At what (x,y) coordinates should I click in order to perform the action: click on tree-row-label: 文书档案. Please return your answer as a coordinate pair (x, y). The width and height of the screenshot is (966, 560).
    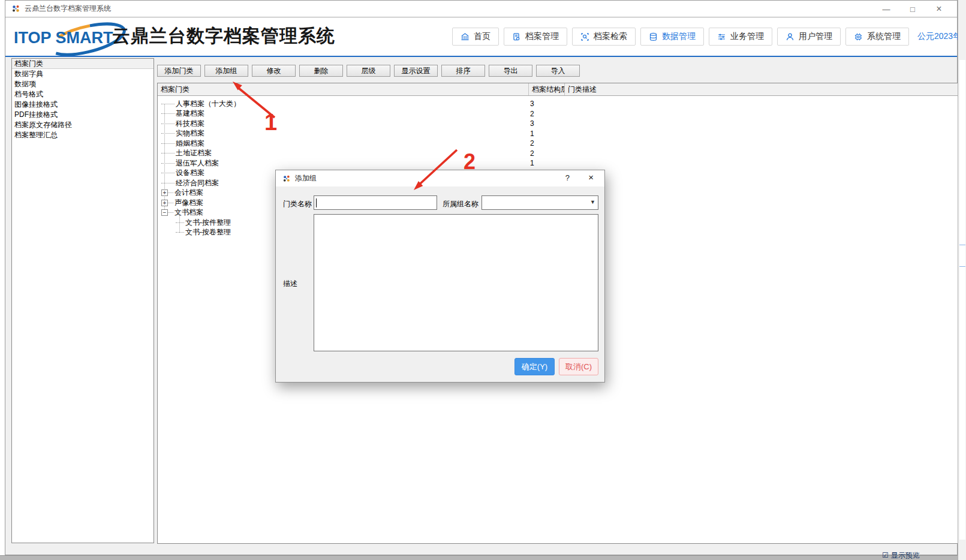
    Looking at the image, I should click on (188, 212).